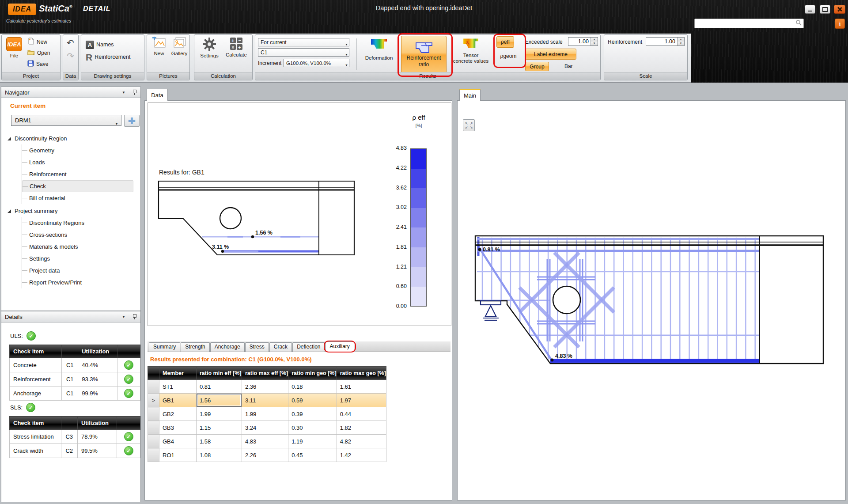 Image resolution: width=848 pixels, height=504 pixels. I want to click on column-header: Member, so click(178, 373).